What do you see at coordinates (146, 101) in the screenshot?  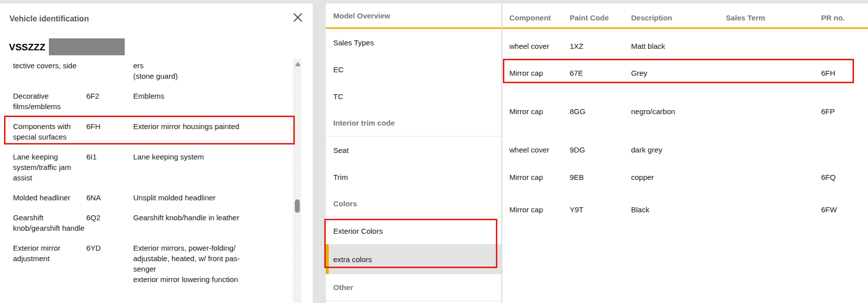 I see `equipment-row: Decorative films/emblems 6F2 Emblems` at bounding box center [146, 101].